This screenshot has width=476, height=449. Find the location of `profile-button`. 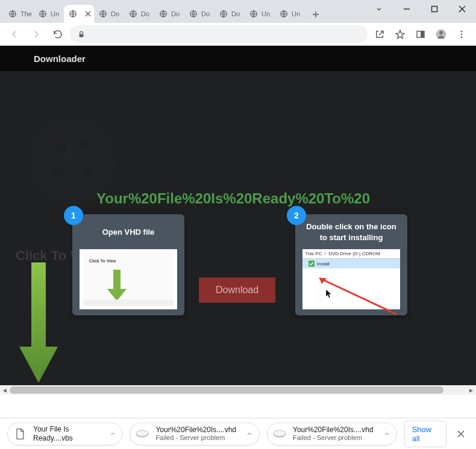

profile-button is located at coordinates (441, 34).